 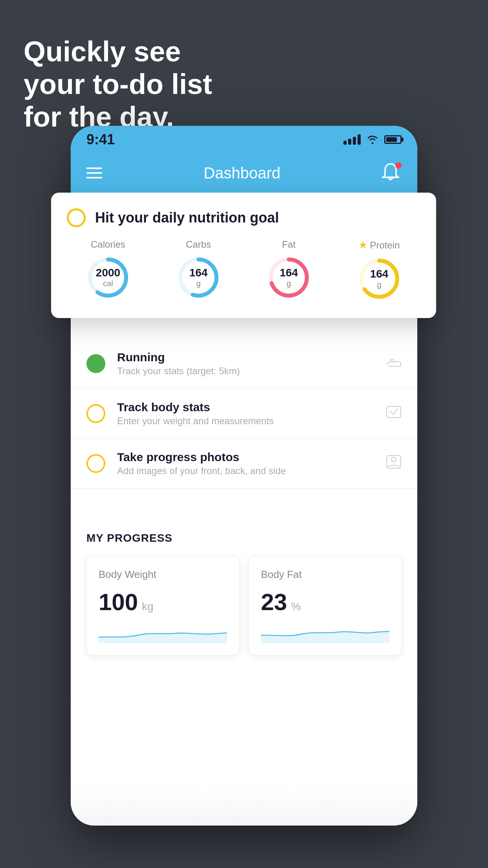 I want to click on progress-section: MY PROGRESS Body Weight 100 kg, so click(x=244, y=584).